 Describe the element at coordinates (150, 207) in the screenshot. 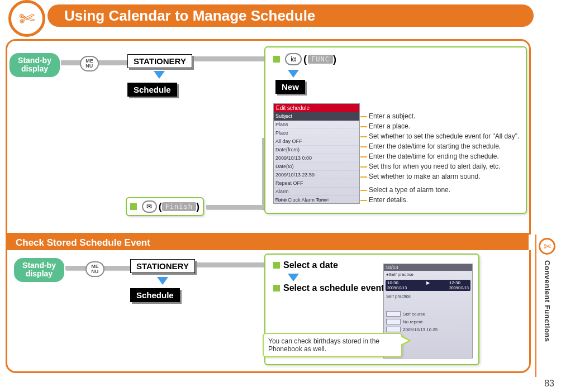

I see `mail-key-icon: ✉` at that location.